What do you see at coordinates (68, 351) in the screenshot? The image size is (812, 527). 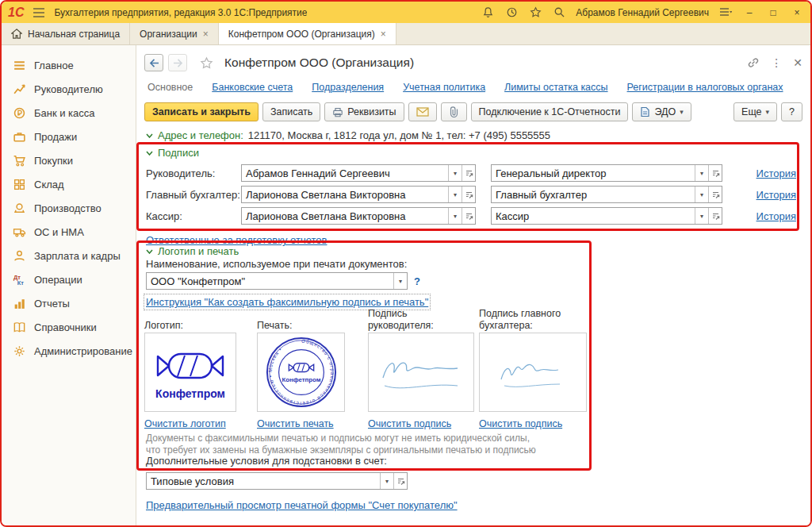 I see `sidebar-item-administration: Администрирование` at bounding box center [68, 351].